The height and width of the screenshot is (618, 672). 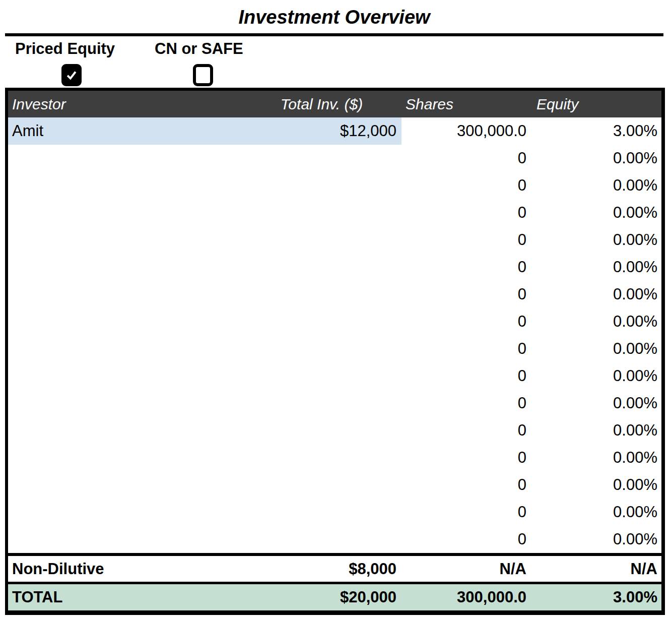 I want to click on investor-cell: Amit, so click(x=125, y=131).